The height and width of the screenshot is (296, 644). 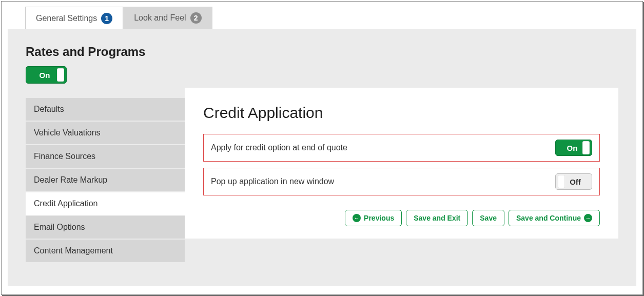 What do you see at coordinates (437, 218) in the screenshot?
I see `save-exit-button: Save and Exit` at bounding box center [437, 218].